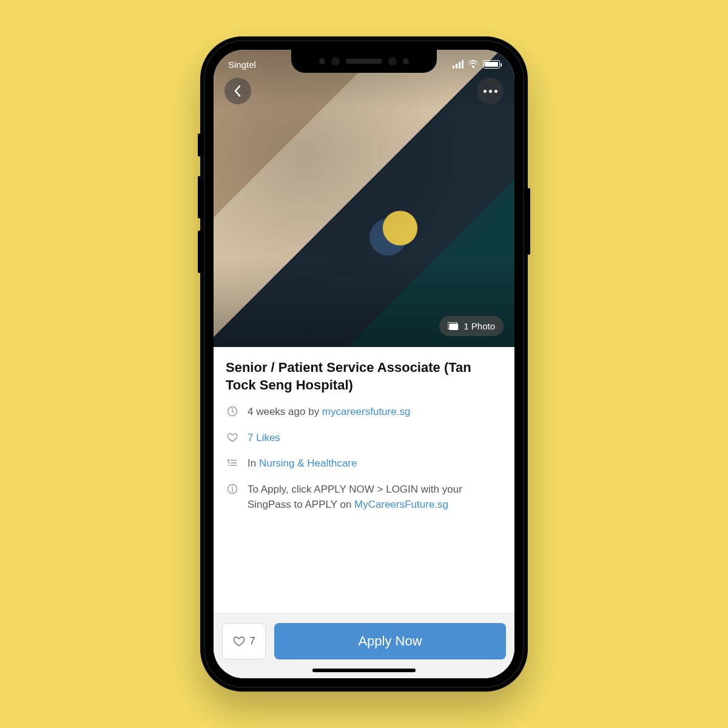 This screenshot has height=728, width=728. What do you see at coordinates (238, 91) in the screenshot?
I see `chevron-left-icon` at bounding box center [238, 91].